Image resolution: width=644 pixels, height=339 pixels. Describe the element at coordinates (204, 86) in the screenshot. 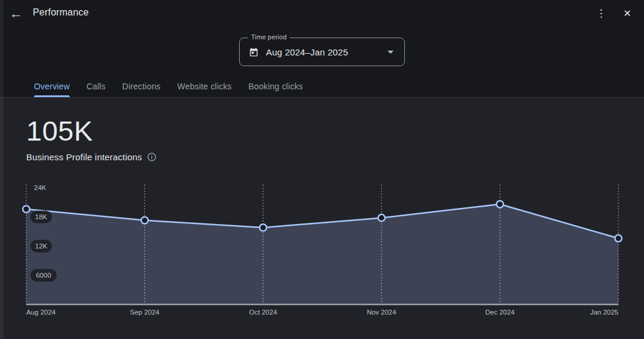

I see `tab-label: Website clicks` at that location.